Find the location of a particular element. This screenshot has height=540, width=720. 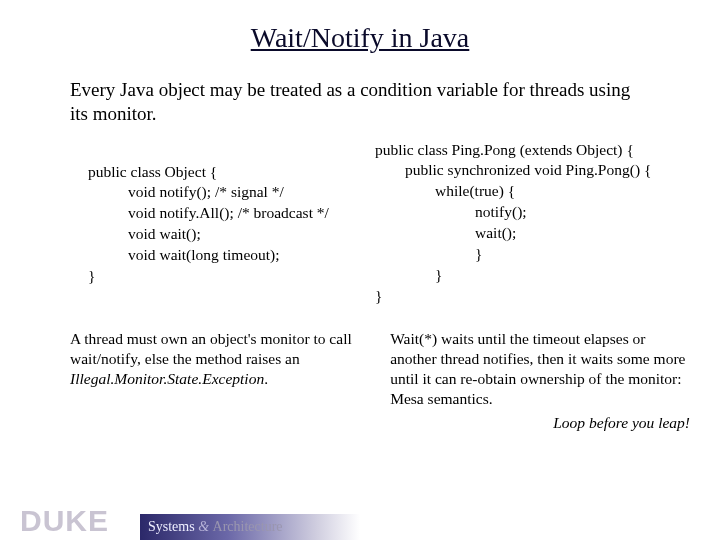

footer-branding: DUKE Systems & Architecture is located at coordinates (180, 521).